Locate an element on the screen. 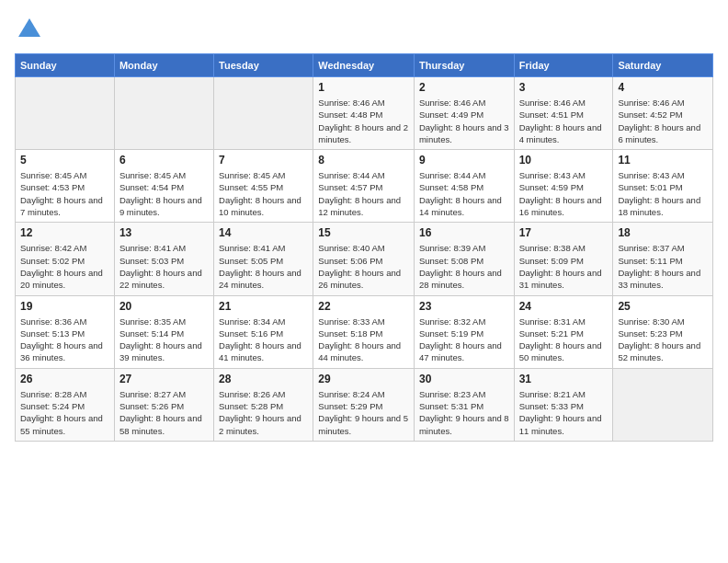 This screenshot has height=563, width=728. day-info-line: Sunrise: 8:24 AM is located at coordinates (364, 394).